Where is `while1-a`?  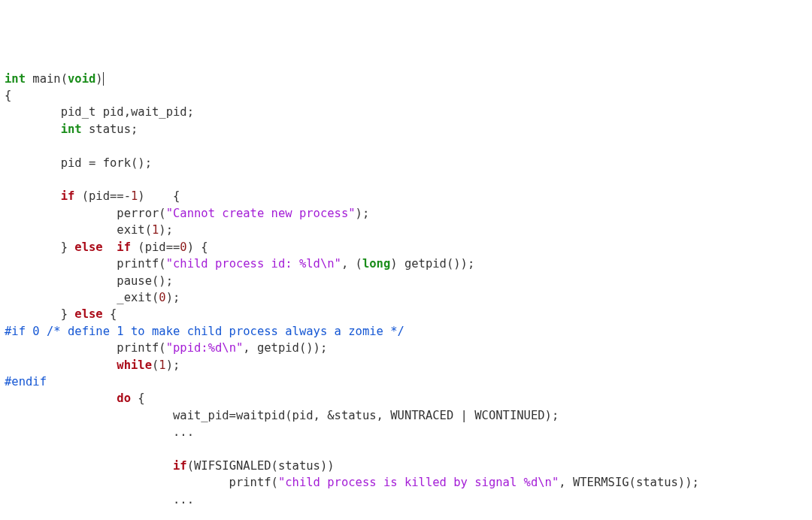 while1-a is located at coordinates (60, 365).